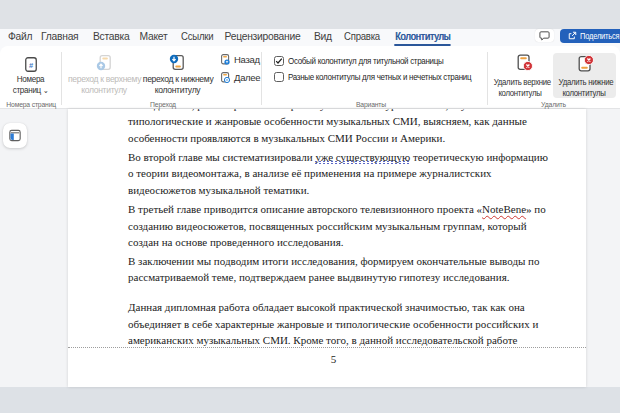 This screenshot has width=620, height=413. What do you see at coordinates (46, 90) in the screenshot?
I see `chevron-down-icon: ⌄` at bounding box center [46, 90].